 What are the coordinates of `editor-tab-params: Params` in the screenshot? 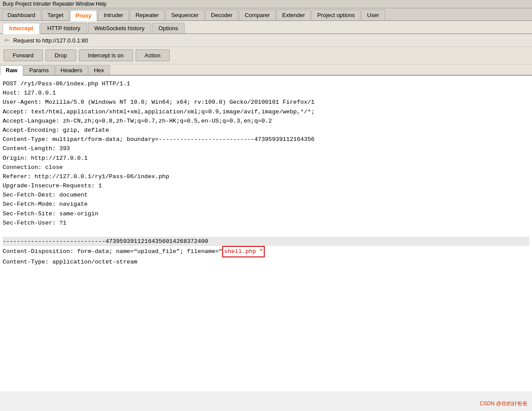 It's located at (39, 70).